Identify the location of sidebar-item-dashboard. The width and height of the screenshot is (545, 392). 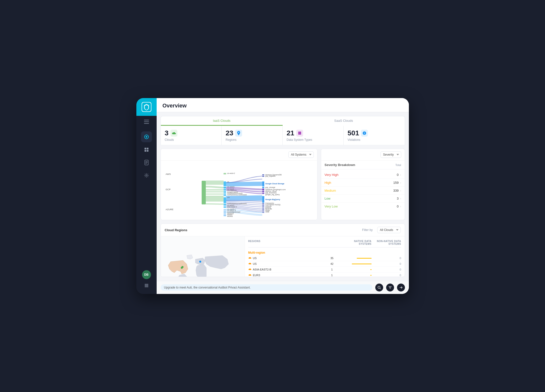
(147, 150).